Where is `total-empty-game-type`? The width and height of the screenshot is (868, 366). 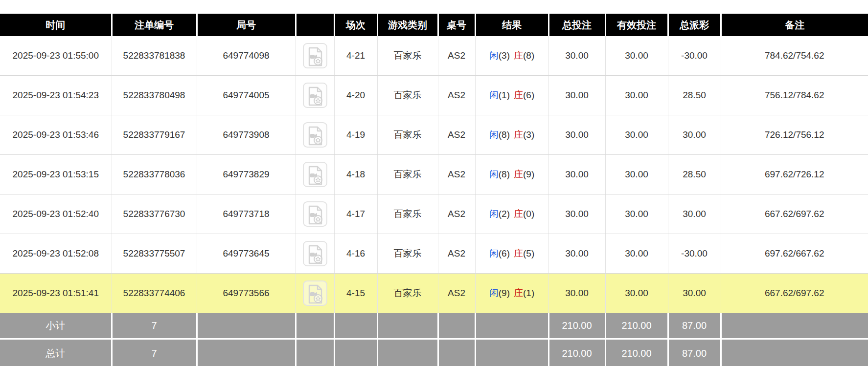 total-empty-game-type is located at coordinates (408, 353).